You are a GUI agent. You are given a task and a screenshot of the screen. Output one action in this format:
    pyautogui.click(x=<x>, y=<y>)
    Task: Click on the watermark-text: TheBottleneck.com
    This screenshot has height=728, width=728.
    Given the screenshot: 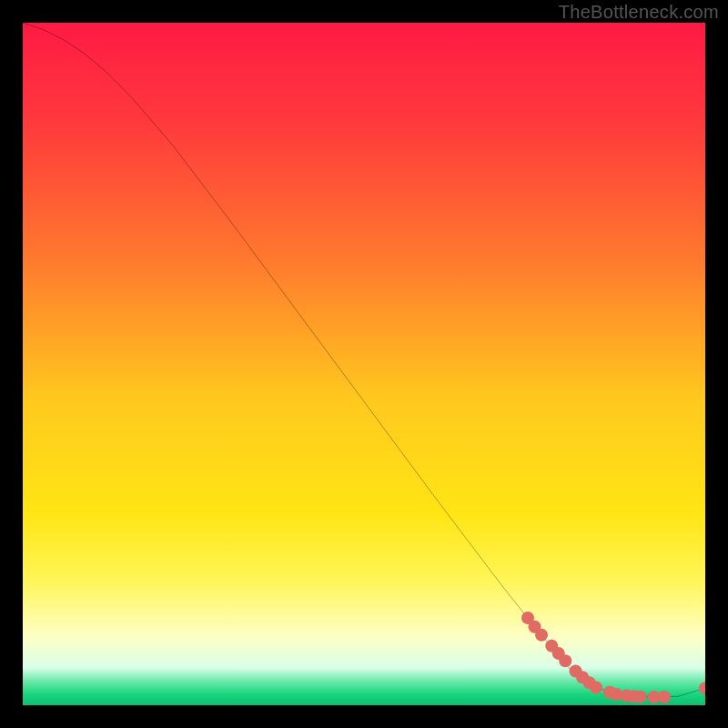 What is the action you would take?
    pyautogui.click(x=639, y=13)
    